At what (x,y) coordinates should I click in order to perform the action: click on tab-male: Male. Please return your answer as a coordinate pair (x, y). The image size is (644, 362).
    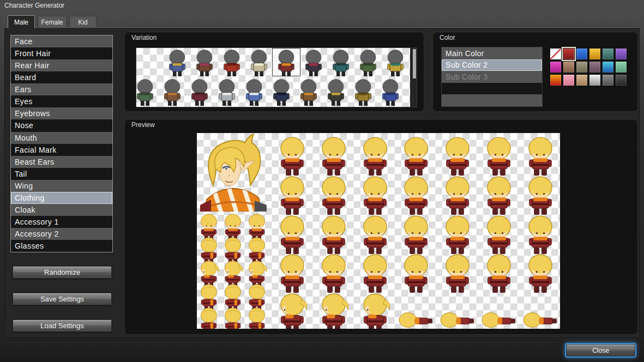
    Looking at the image, I should click on (21, 22).